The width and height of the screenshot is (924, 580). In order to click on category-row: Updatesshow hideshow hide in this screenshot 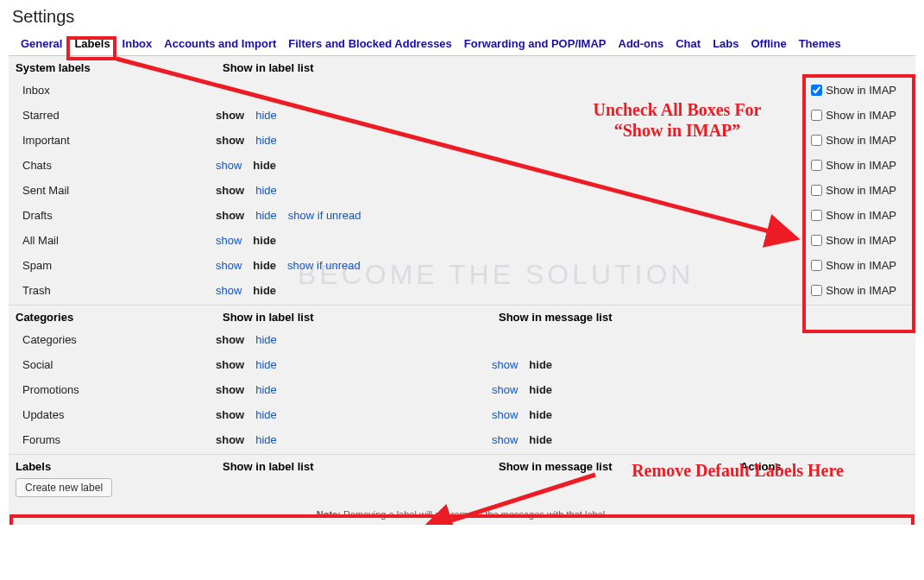, I will do `click(462, 414)`.